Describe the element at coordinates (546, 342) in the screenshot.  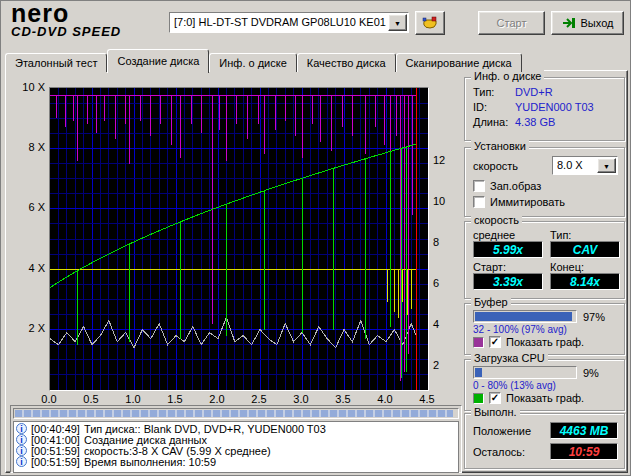
I see `buffer-show-row: Показать граф.` at that location.